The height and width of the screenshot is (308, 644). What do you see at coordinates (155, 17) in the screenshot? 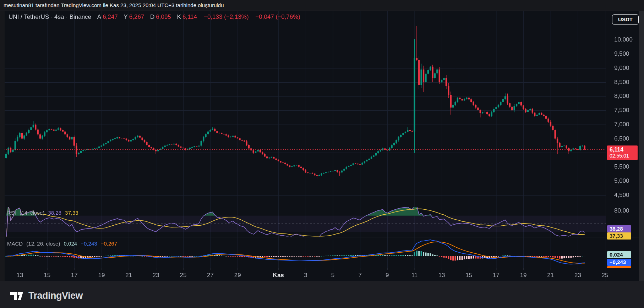
I see `symbol-legend: UNI / TetherUS · 4sa · Binance A6,247 Y6…` at bounding box center [155, 17].